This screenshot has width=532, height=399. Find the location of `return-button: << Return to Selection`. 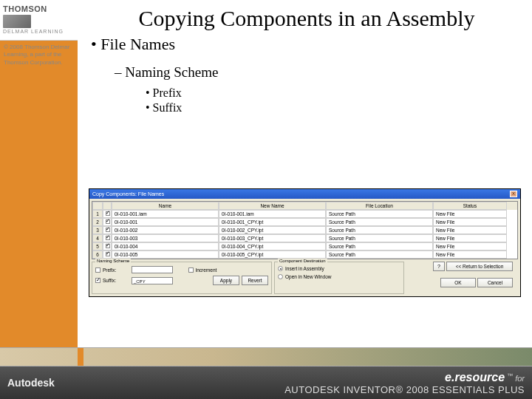

return-button: << Return to Selection is located at coordinates (480, 266).